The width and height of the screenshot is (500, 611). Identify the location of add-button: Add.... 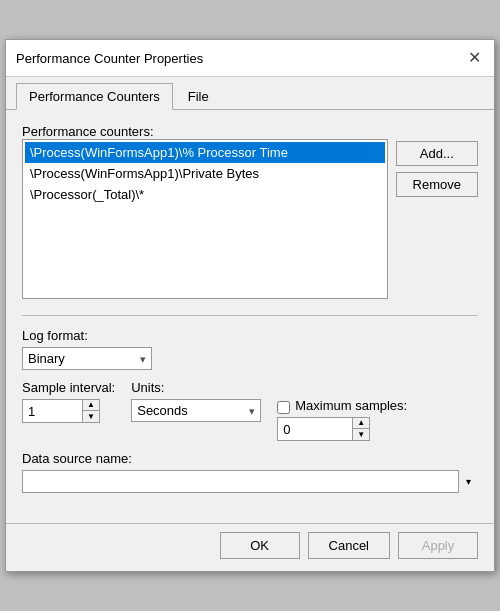
(437, 154).